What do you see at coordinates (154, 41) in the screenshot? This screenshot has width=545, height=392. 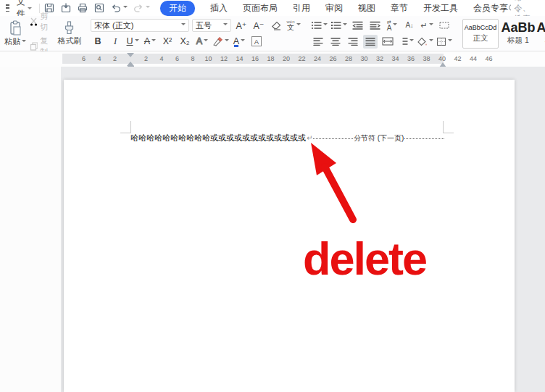 I see `strikethrough-dropdown-icon` at bounding box center [154, 41].